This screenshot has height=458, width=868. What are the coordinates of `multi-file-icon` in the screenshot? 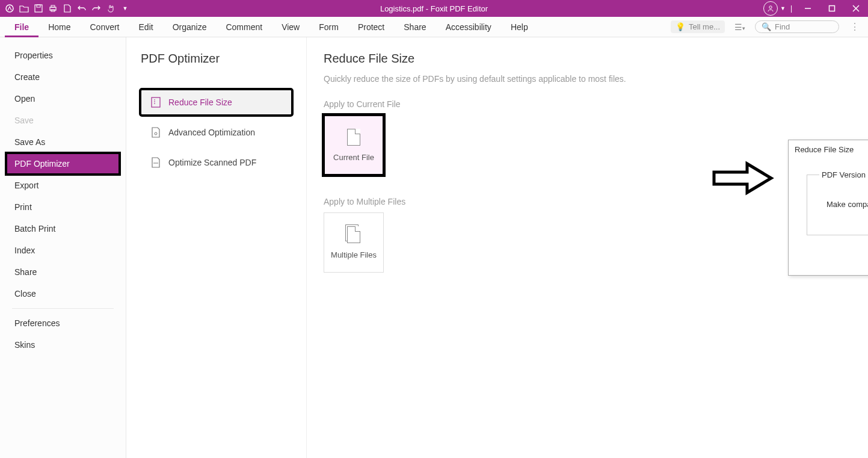 It's located at (354, 235).